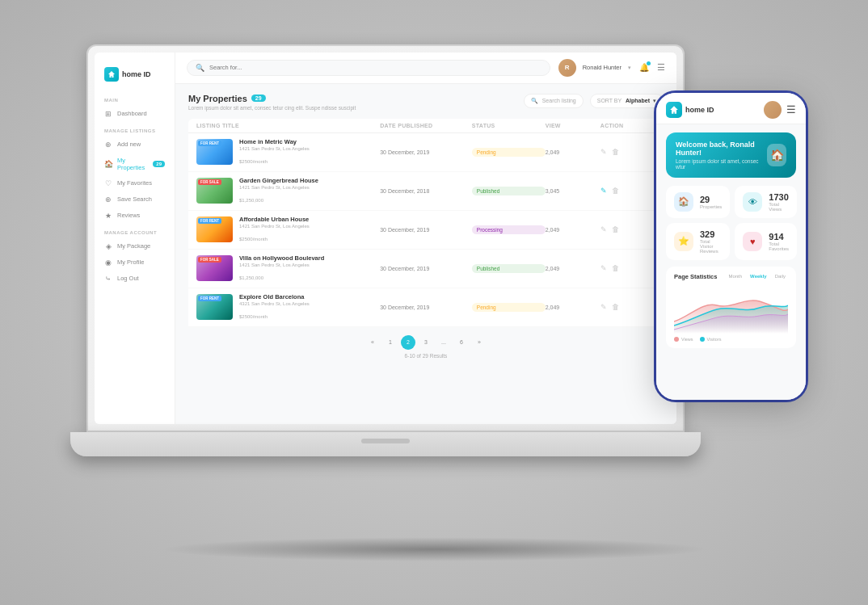  Describe the element at coordinates (573, 126) in the screenshot. I see `col-view: View` at that location.